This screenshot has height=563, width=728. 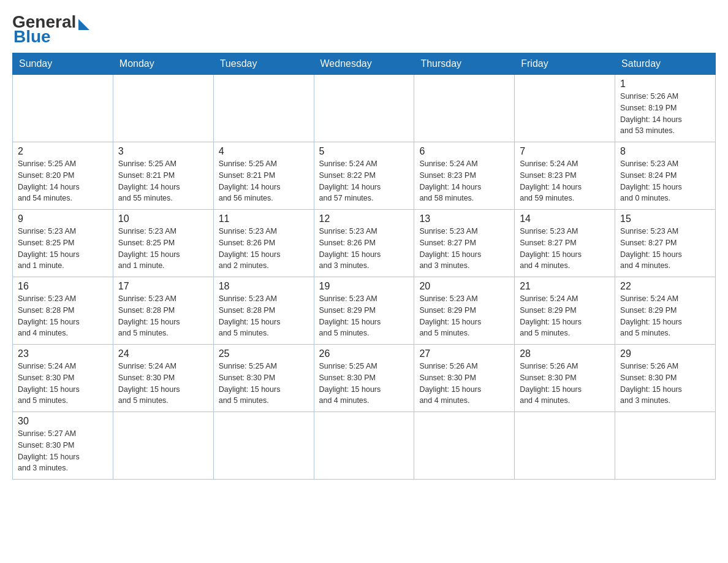 I want to click on calendar-cell: 14Sunrise: 5:23 AM Sunset: 8:27 PM Dayli…, so click(x=565, y=243).